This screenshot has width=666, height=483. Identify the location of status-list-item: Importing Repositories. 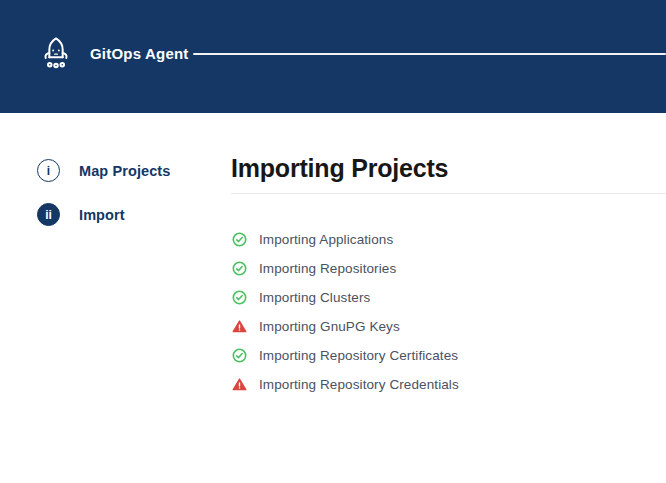
(442, 268).